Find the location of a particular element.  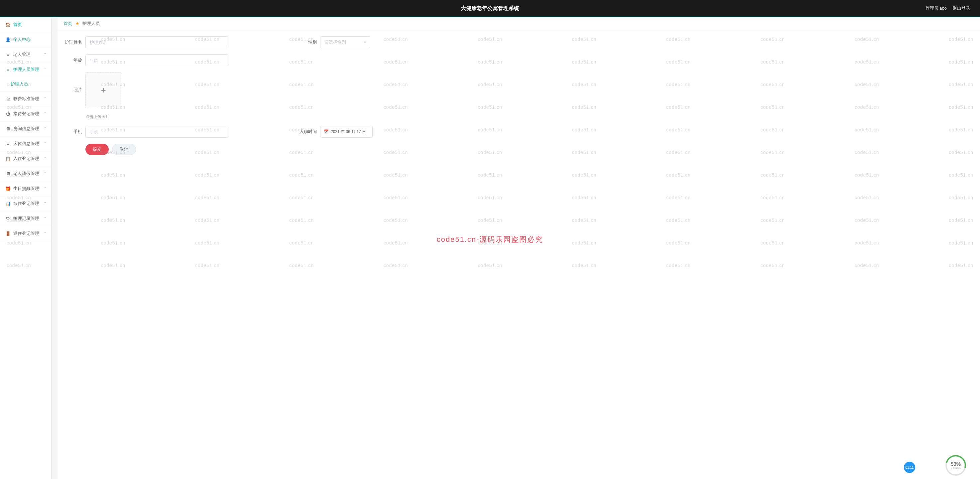

logout-link: 退出登录 is located at coordinates (961, 8).